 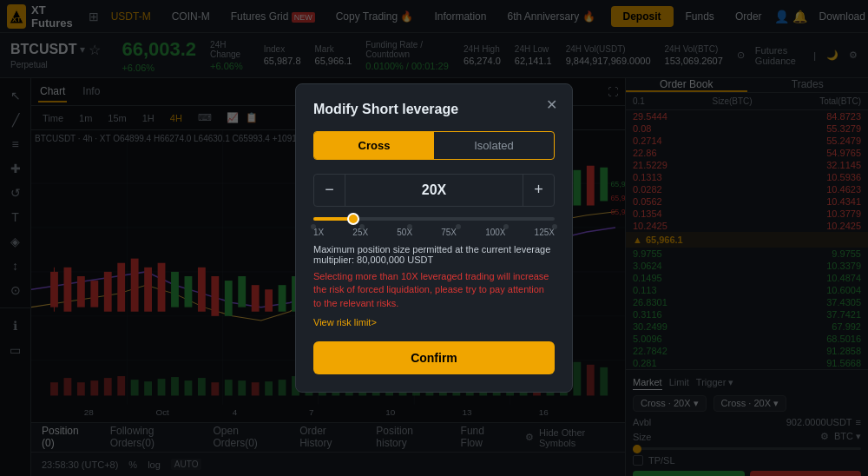 I want to click on modal-close-button: ✕, so click(x=551, y=105).